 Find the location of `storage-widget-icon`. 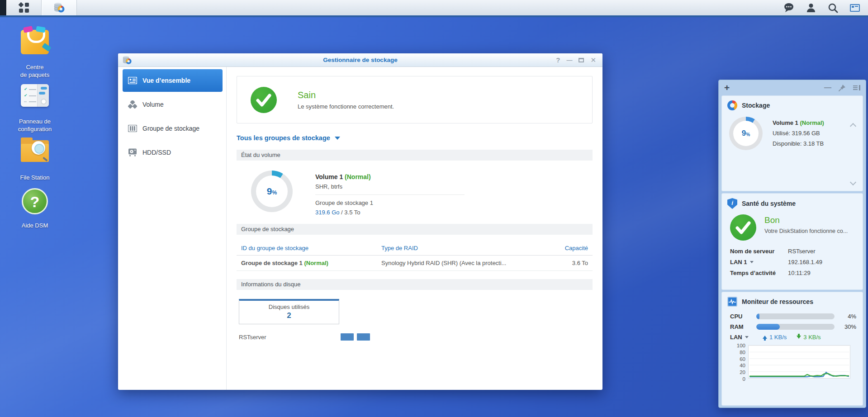

storage-widget-icon is located at coordinates (732, 105).